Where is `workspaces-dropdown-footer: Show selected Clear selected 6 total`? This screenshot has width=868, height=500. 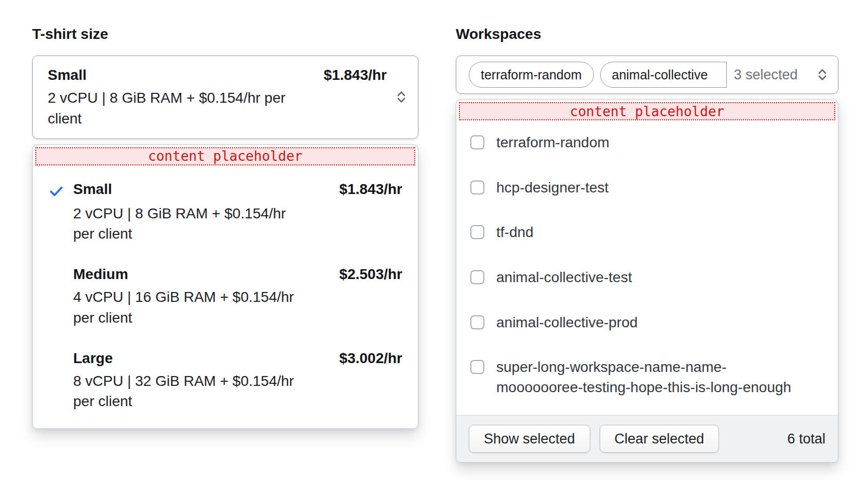
workspaces-dropdown-footer: Show selected Clear selected 6 total is located at coordinates (647, 439).